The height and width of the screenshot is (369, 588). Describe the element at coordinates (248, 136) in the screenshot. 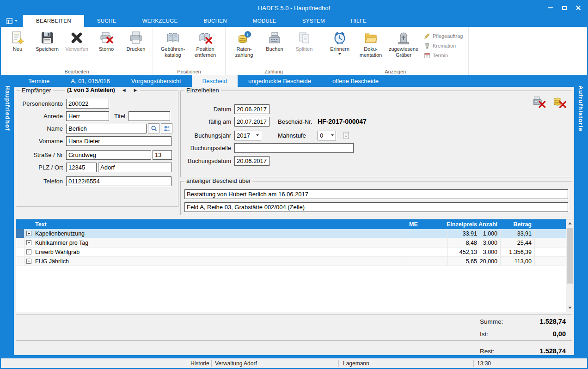

I see `buchungsjahr-select: 2017` at that location.